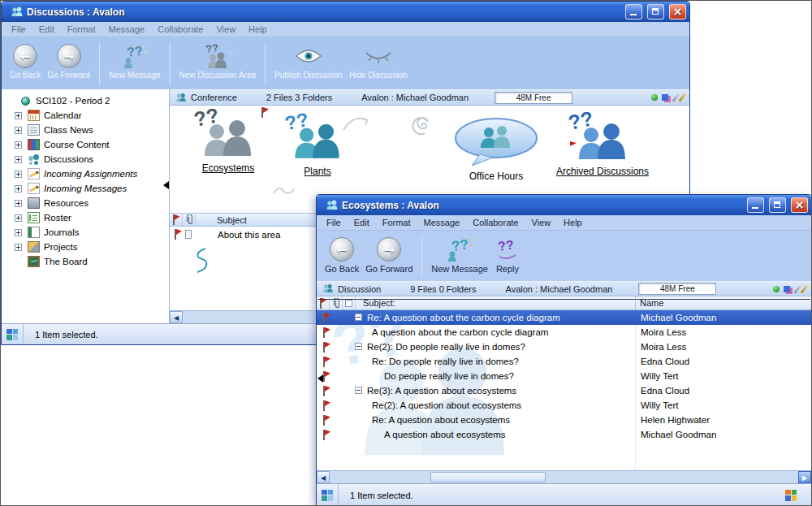  Describe the element at coordinates (564, 391) in the screenshot. I see `message-row: Re(3): A question about ecosystems Edna …` at that location.